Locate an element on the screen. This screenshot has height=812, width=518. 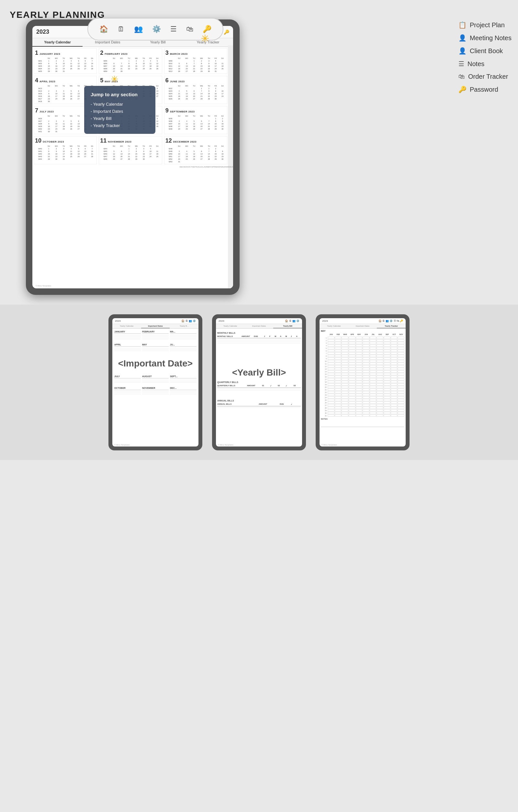
index-label-aug: AUG is located at coordinates (198, 167).